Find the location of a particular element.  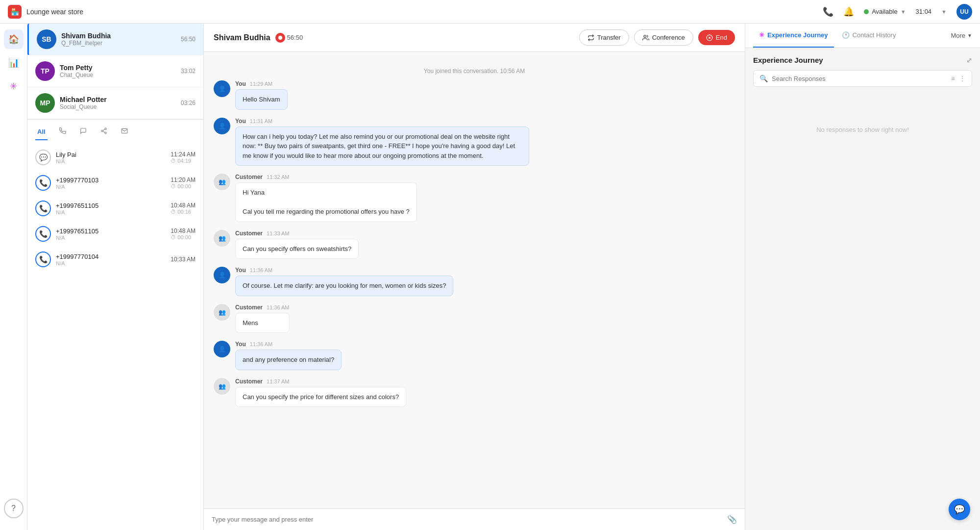

help-icon: ? is located at coordinates (14, 508).